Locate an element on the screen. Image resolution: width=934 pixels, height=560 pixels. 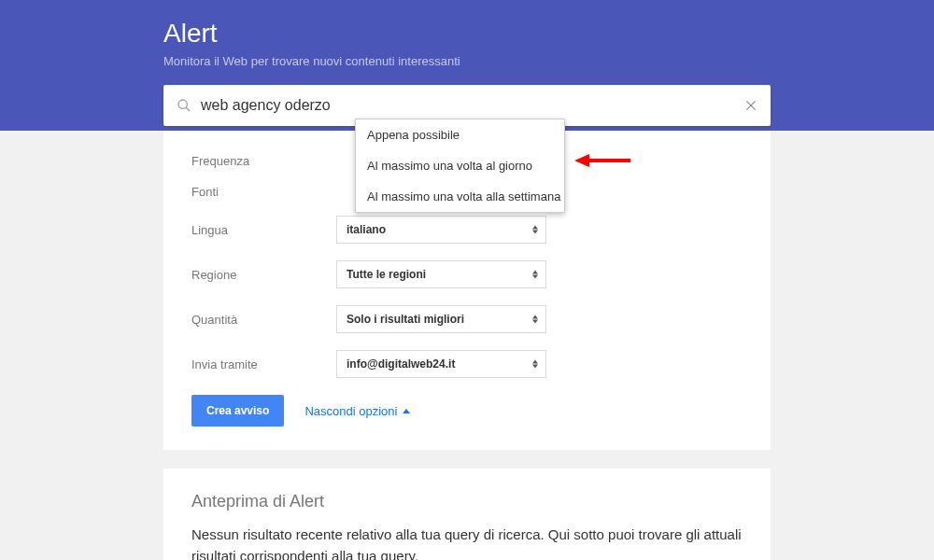
annotation-arrow-icon is located at coordinates (602, 162).